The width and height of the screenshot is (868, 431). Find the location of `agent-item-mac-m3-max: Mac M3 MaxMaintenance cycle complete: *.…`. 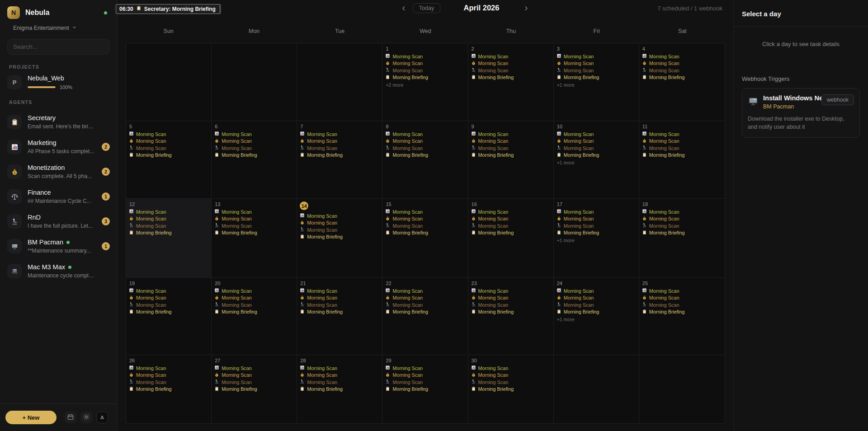

agent-item-mac-m3-max: Mac M3 MaxMaintenance cycle complete: *.… is located at coordinates (59, 271).